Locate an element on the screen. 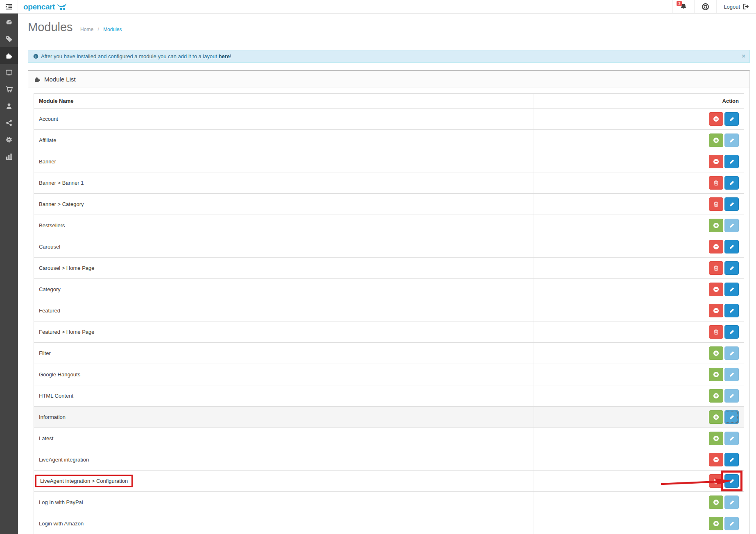 This screenshot has height=534, width=756. sidebar-item-extensions is located at coordinates (9, 56).